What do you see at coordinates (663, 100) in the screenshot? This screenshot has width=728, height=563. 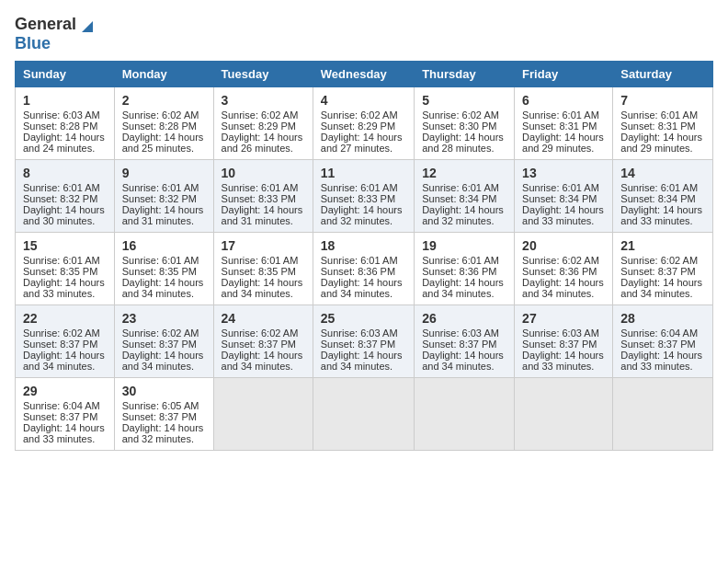 I see `day-number: 7` at bounding box center [663, 100].